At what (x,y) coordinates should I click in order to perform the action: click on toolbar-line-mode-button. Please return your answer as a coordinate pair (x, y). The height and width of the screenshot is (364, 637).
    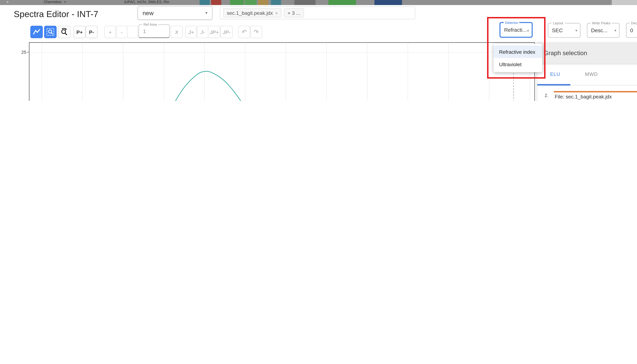
    Looking at the image, I should click on (37, 32).